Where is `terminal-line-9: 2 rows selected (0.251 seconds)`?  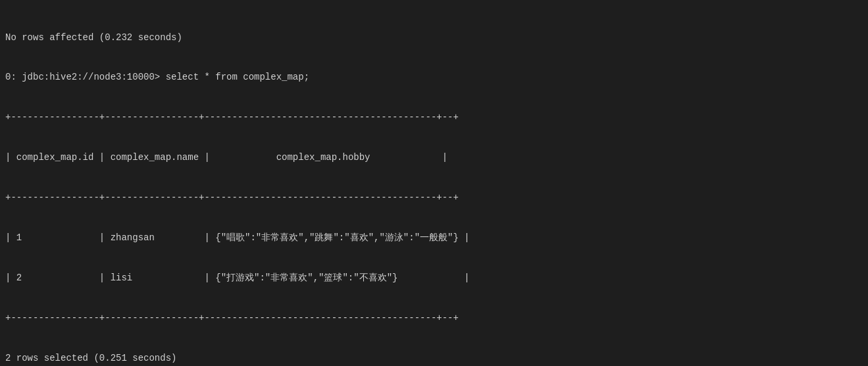
terminal-line-9: 2 rows selected (0.251 seconds) is located at coordinates (434, 358).